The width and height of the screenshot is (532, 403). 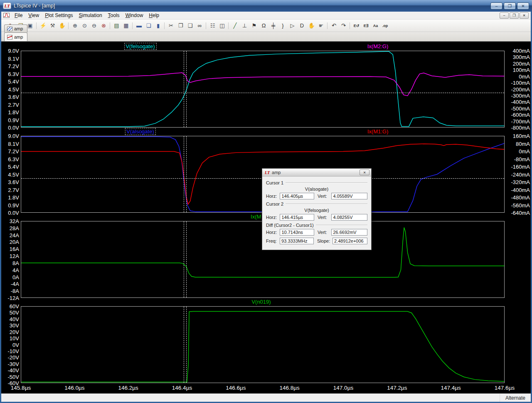 I want to click on move-icon: ✋, so click(x=312, y=26).